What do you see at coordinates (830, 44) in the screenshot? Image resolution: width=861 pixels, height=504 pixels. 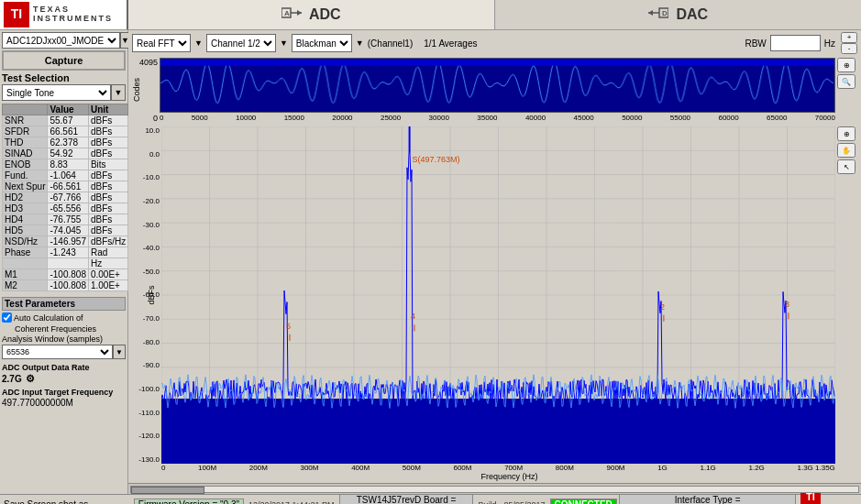 I see `hz-label: Hz` at bounding box center [830, 44].